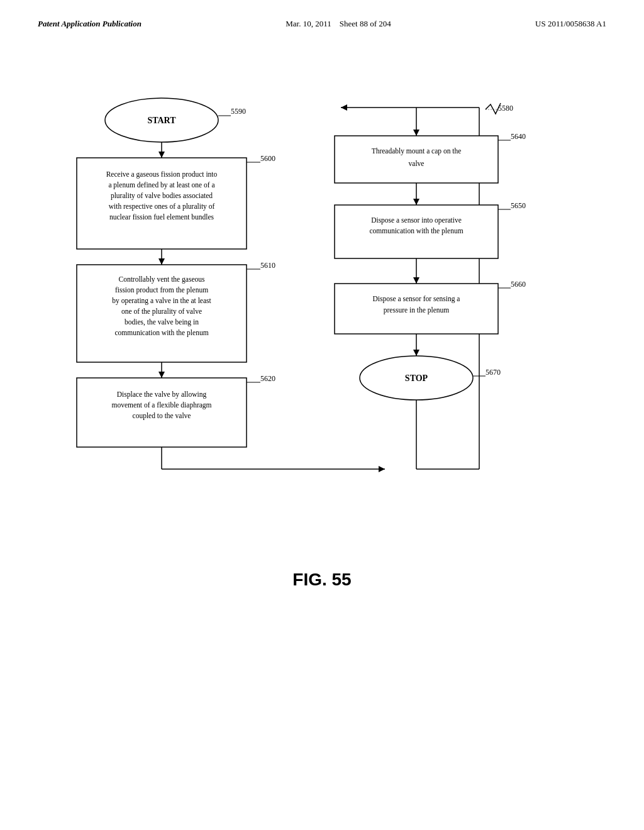 This screenshot has width=644, height=830. What do you see at coordinates (268, 265) in the screenshot?
I see `svg-text: 5610` at bounding box center [268, 265].